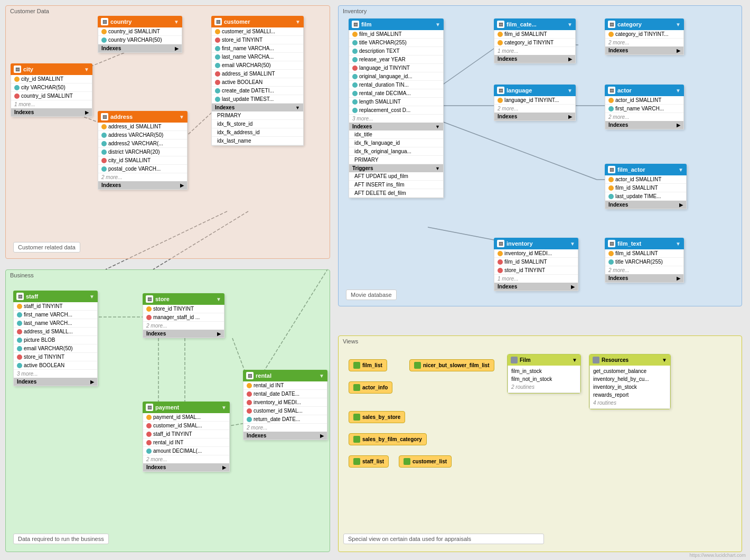 The width and height of the screenshot is (750, 560). What do you see at coordinates (52, 90) in the screenshot?
I see `table-city: ▤ city ▼ city_id SMALLINT city VARCHAR(5…` at bounding box center [52, 90].